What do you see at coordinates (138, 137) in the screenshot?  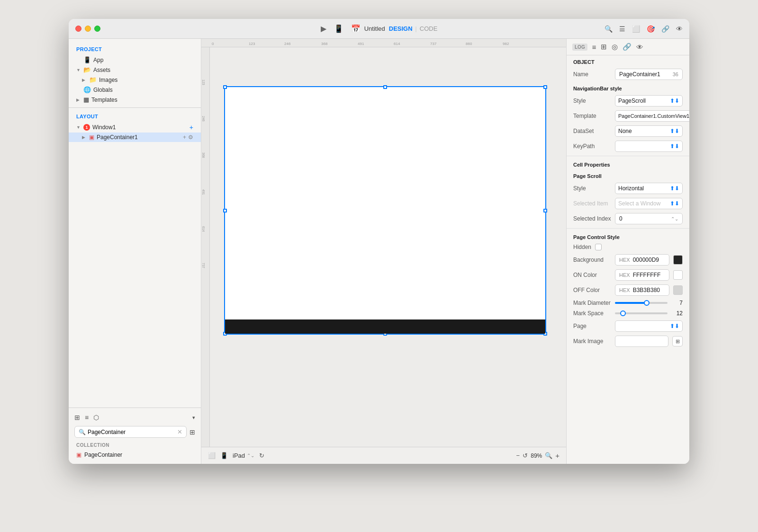 I see `pagecontainer1-label: PageContainer1` at bounding box center [138, 137].